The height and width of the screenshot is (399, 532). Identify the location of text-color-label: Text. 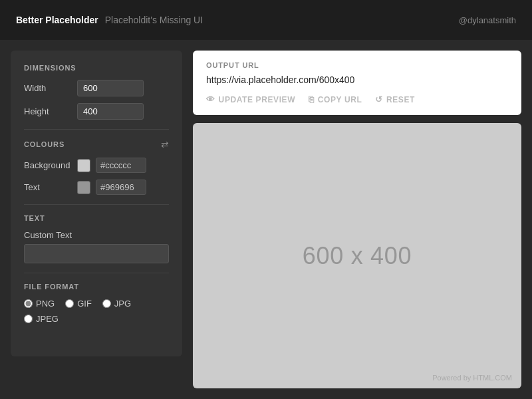
(51, 188).